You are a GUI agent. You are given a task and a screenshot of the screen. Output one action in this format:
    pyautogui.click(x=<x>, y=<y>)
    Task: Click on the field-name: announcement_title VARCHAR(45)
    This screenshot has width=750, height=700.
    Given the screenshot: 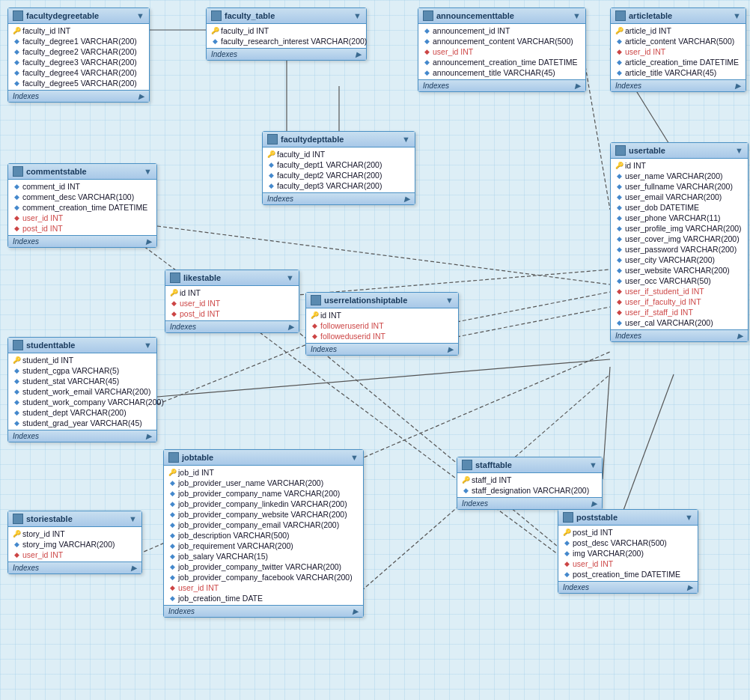 What is the action you would take?
    pyautogui.click(x=494, y=73)
    